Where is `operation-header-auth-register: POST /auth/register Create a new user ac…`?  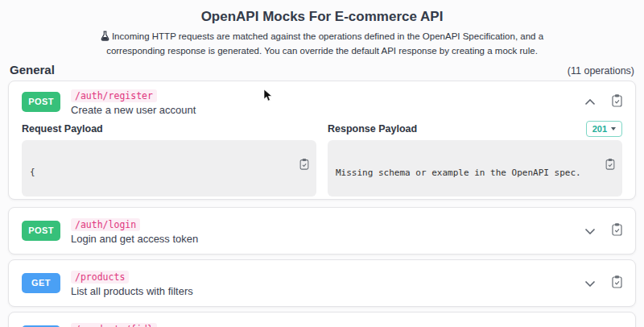 operation-header-auth-register: POST /auth/register Create a new user ac… is located at coordinates (322, 101).